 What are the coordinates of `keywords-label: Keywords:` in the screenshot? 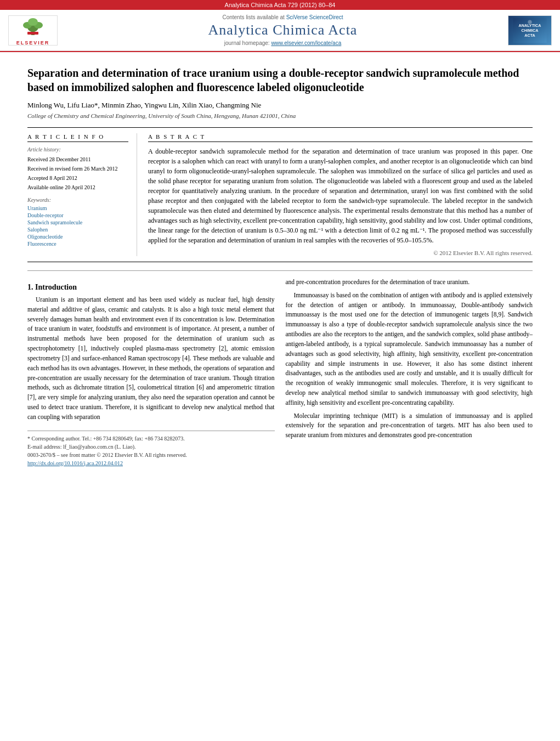 It's located at (78, 200).